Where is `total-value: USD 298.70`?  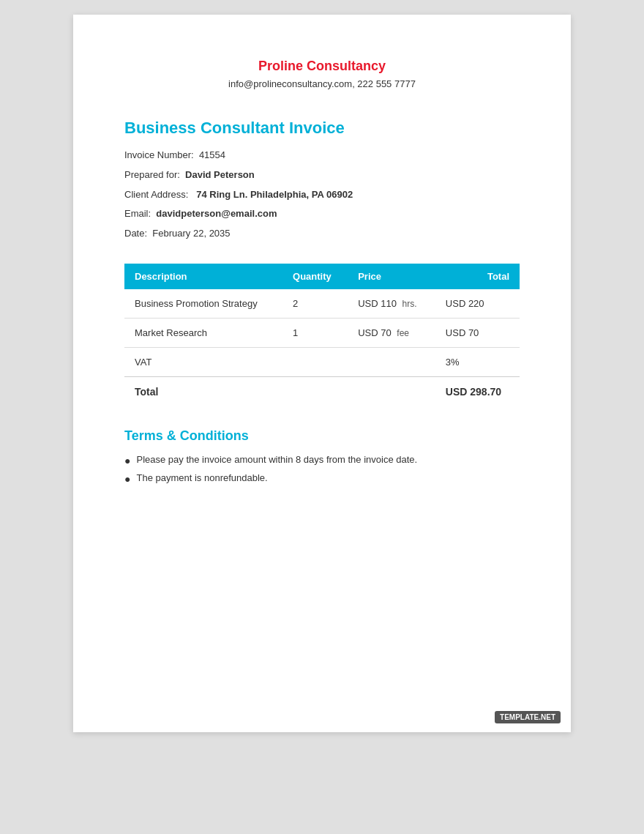
total-value: USD 298.70 is located at coordinates (477, 391).